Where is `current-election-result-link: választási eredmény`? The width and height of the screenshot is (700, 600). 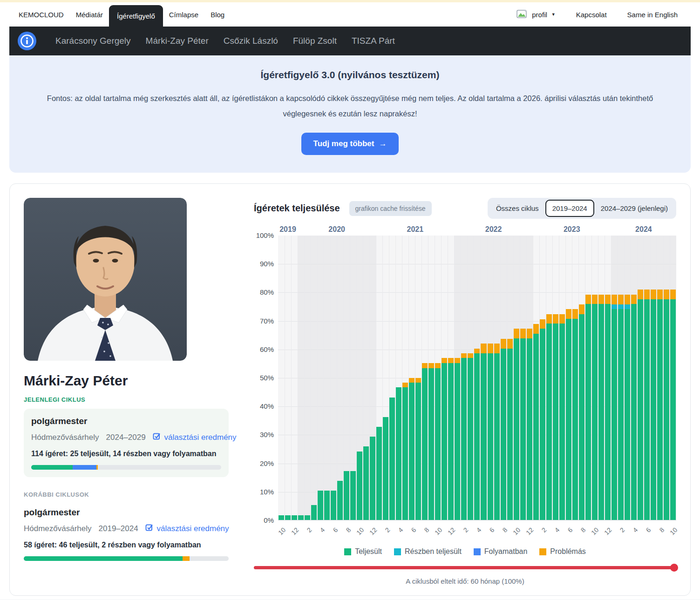
current-election-result-link: választási eredmény is located at coordinates (195, 438).